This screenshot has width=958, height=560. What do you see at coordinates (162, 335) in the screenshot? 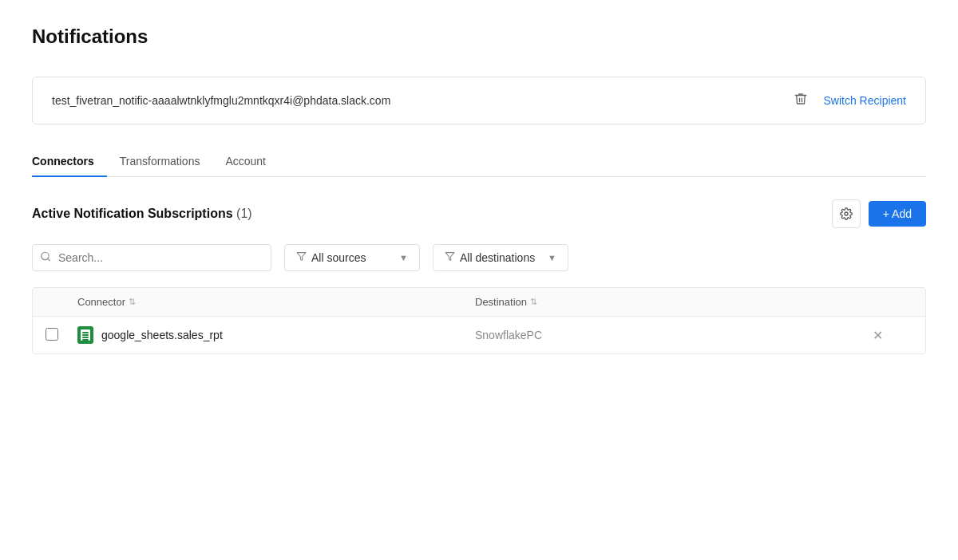
I see `connector-name: google_sheets.sales_rpt` at bounding box center [162, 335].